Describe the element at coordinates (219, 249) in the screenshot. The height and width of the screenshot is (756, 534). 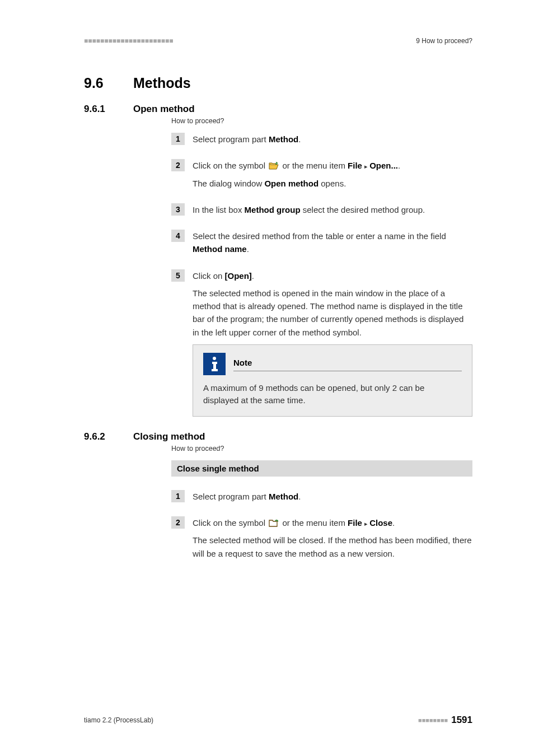
I see `bold-method-name: Method name` at that location.